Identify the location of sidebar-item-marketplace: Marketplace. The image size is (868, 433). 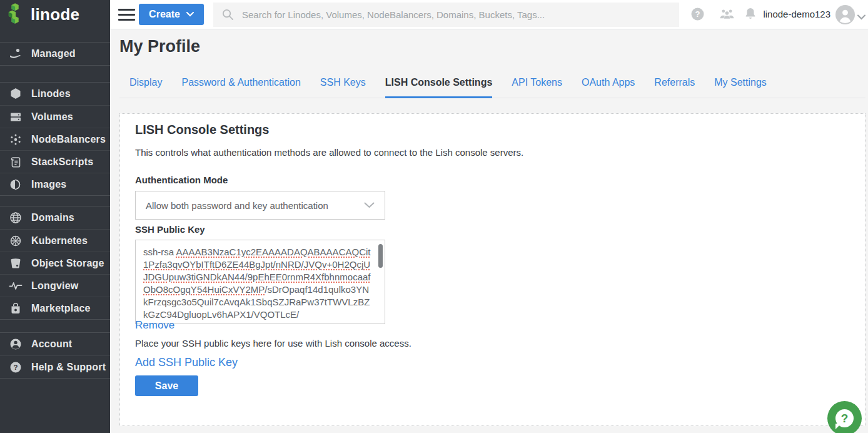
(55, 308).